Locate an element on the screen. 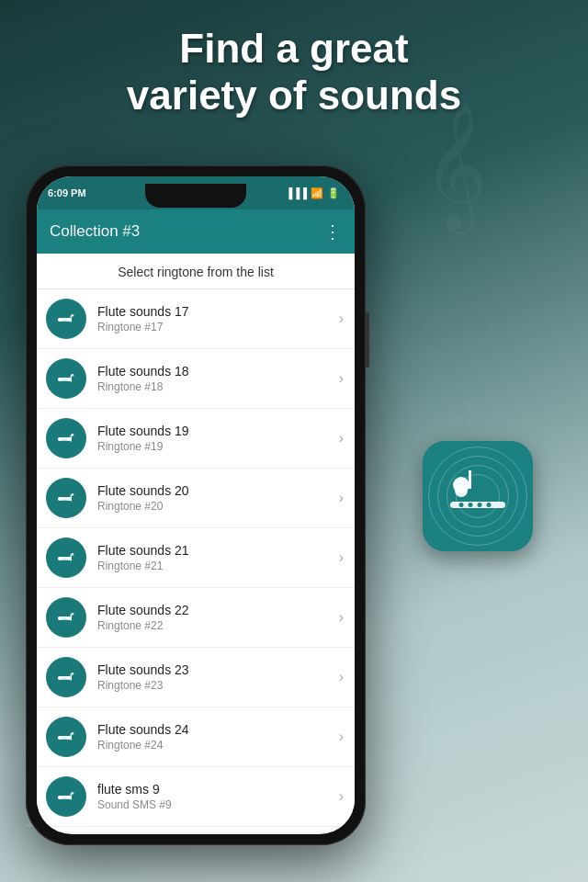 This screenshot has height=882, width=588. ringtone-text-block: Flute sounds 20 Ringtone #20 is located at coordinates (219, 498).